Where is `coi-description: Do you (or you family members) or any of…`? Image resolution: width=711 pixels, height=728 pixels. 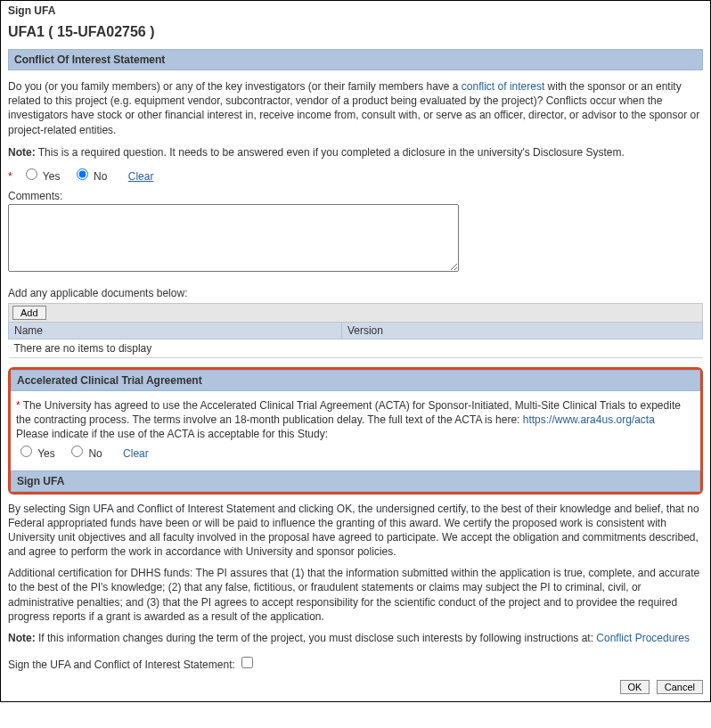
coi-description: Do you (or you family members) or any of… is located at coordinates (356, 109).